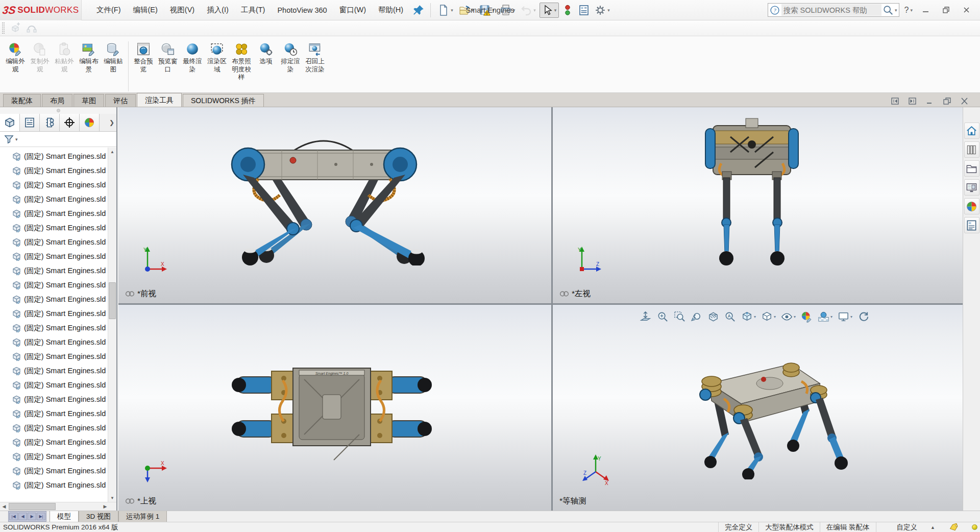  Describe the element at coordinates (241, 61) in the screenshot. I see `scene-illumination-proof-button: 布景照明度校样` at that location.